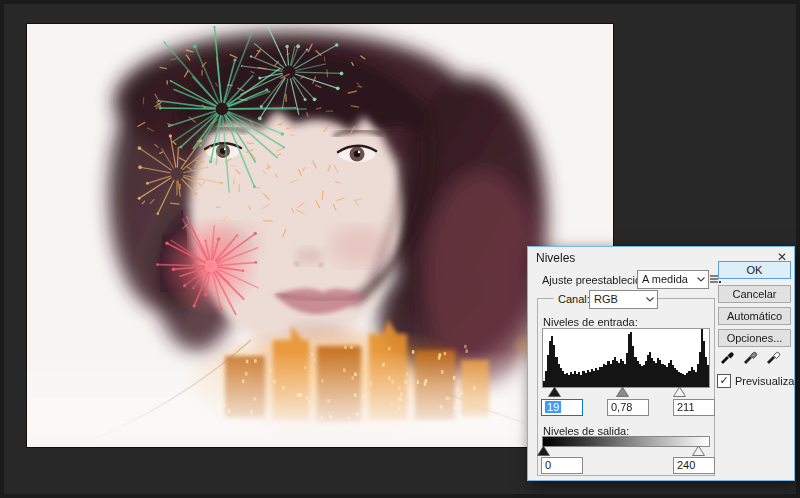  What do you see at coordinates (694, 466) in the screenshot?
I see `output-white-field: 240` at bounding box center [694, 466].